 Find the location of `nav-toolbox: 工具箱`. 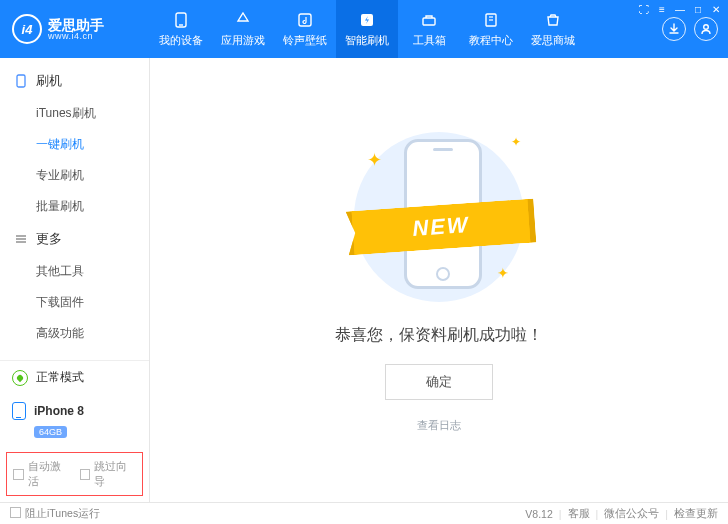

nav-toolbox: 工具箱 is located at coordinates (429, 29).